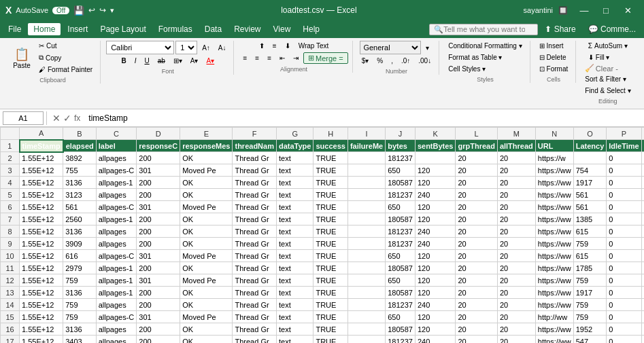 Image resolution: width=644 pixels, height=343 pixels. Describe the element at coordinates (390, 48) in the screenshot. I see `number-format-select: General` at that location.